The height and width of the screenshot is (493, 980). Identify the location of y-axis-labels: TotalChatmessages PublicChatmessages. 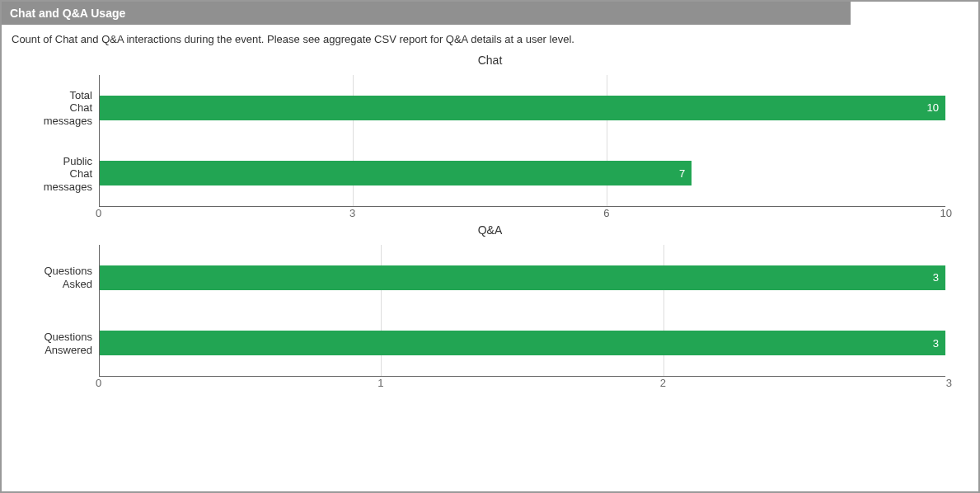
(54, 141).